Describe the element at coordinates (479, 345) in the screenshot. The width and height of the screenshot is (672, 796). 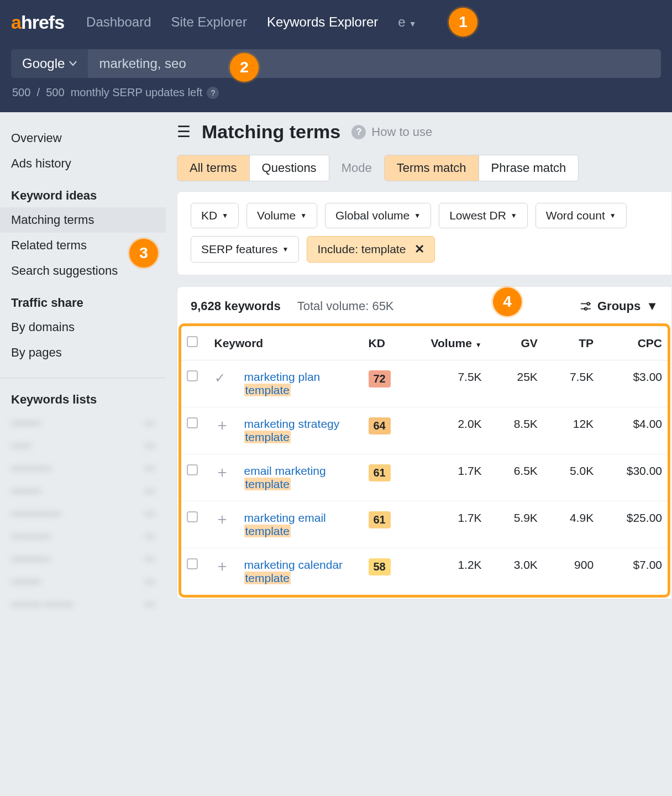
I see `sort-desc-icon: ▼` at that location.